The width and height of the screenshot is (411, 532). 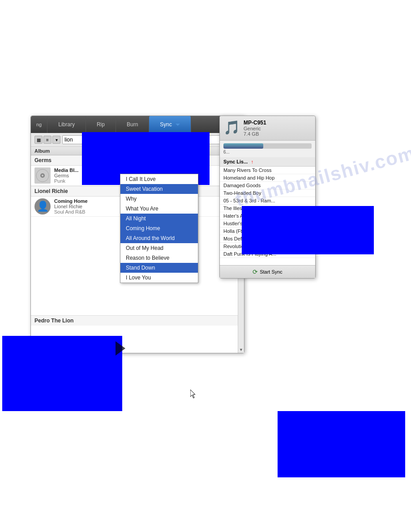 I want to click on context-menu: I Call It LoveSweet VacationWhyWhat You …, so click(x=159, y=228).